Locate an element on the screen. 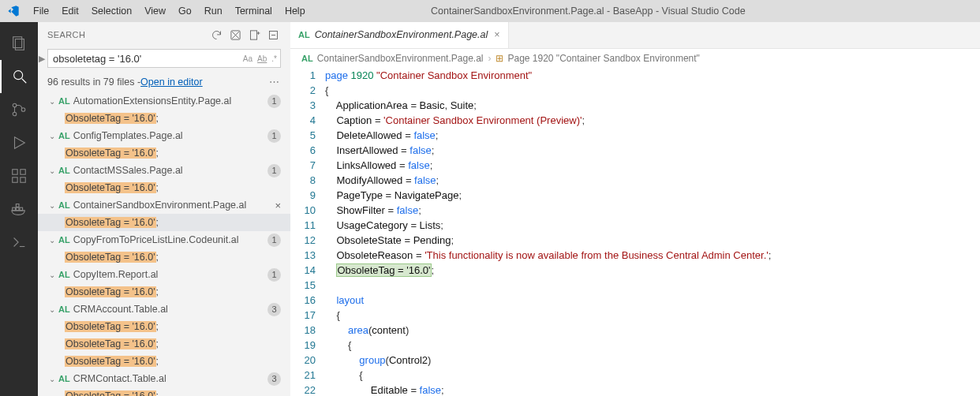 The image size is (980, 396). refresh-icon is located at coordinates (216, 35).